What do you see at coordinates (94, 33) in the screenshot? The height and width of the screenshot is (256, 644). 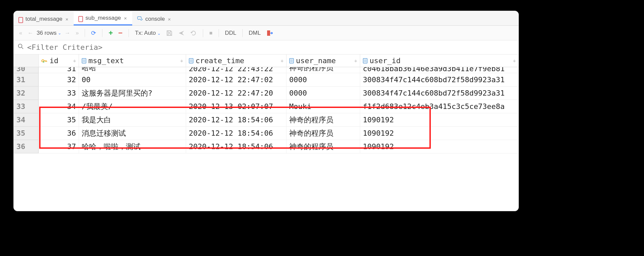 I see `refresh-button: ⟳` at bounding box center [94, 33].